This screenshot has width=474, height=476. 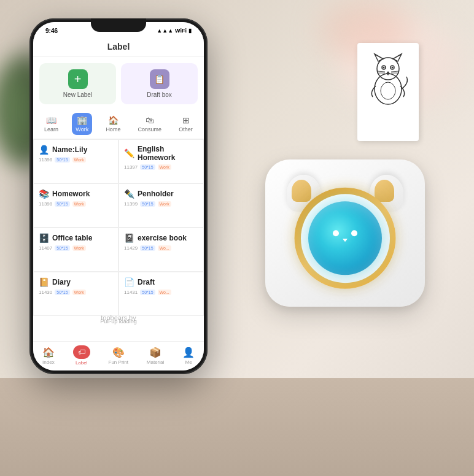 What do you see at coordinates (160, 83) in the screenshot?
I see `draft-box-card: 📋 Draft box` at bounding box center [160, 83].